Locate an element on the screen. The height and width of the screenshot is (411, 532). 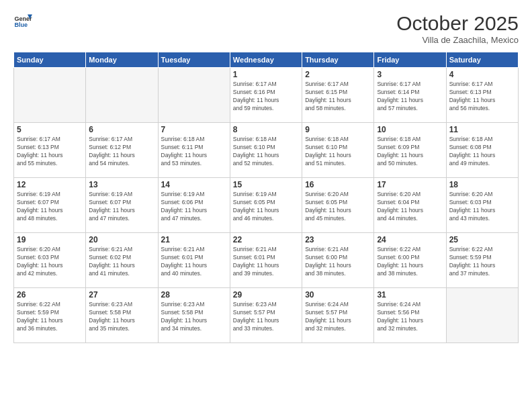
day-info: Sunrise: 6:17 AMSunset: 6:16 PMDaylight:… is located at coordinates (266, 97).